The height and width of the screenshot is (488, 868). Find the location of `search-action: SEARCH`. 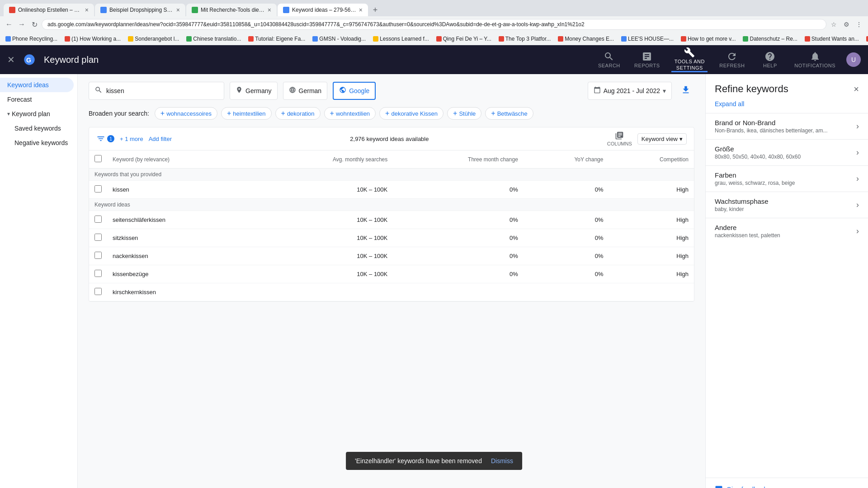

search-action: SEARCH is located at coordinates (609, 60).